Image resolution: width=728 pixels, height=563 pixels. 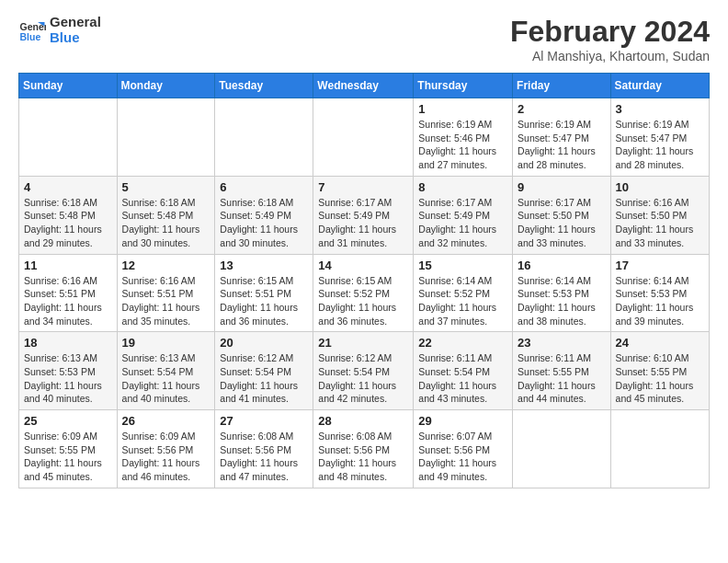 What do you see at coordinates (364, 293) in the screenshot?
I see `calendar-week-row: 11Sunrise: 6:16 AM Sunset: 5:51 PM Dayli…` at bounding box center [364, 293].